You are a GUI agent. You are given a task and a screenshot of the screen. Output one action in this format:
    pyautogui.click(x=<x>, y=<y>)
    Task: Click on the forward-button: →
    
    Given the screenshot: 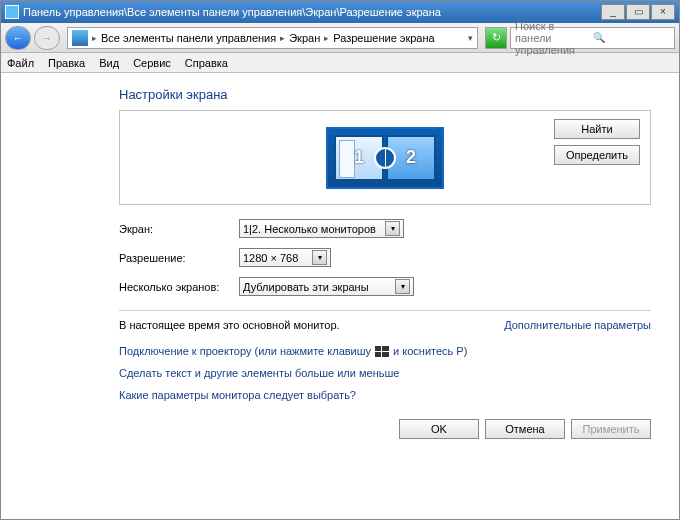 What is the action you would take?
    pyautogui.click(x=47, y=38)
    